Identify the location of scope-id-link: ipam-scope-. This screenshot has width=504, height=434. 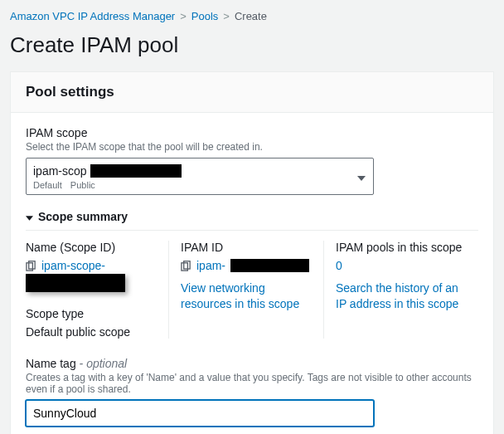
(73, 266).